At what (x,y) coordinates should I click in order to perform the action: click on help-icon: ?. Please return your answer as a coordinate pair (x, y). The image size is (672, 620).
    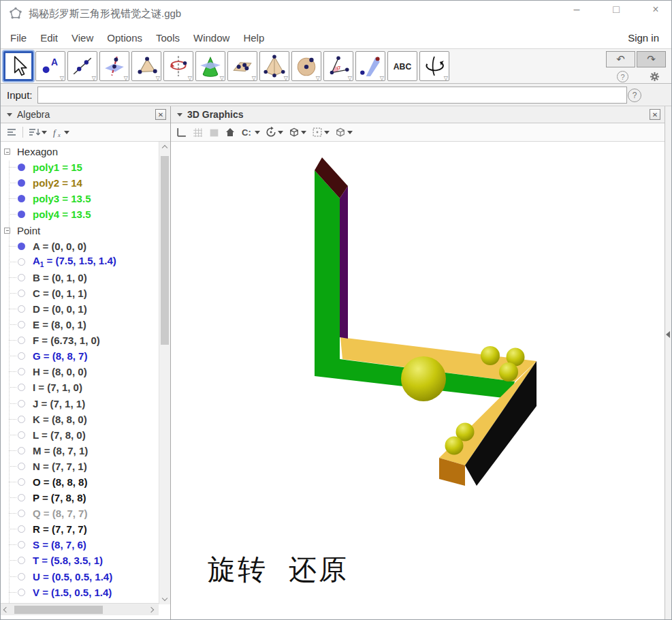
    Looking at the image, I should click on (622, 76).